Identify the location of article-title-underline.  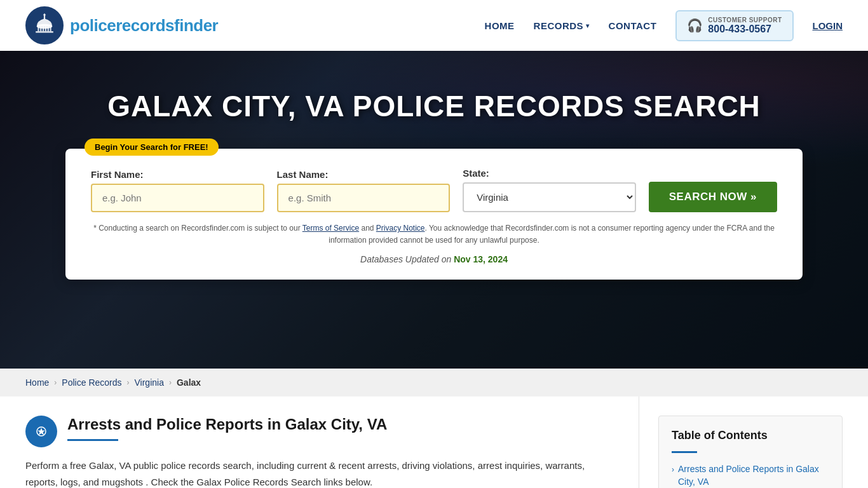
(93, 440).